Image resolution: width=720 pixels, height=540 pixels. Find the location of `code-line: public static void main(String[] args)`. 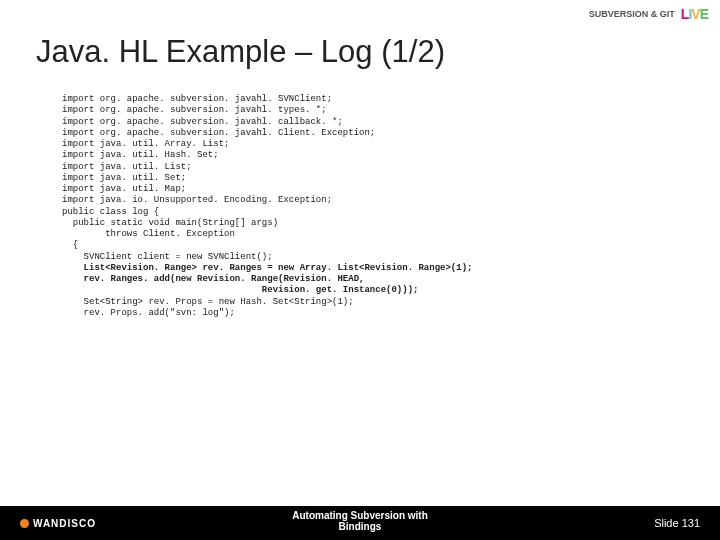

code-line: public static void main(String[] args) is located at coordinates (267, 224).